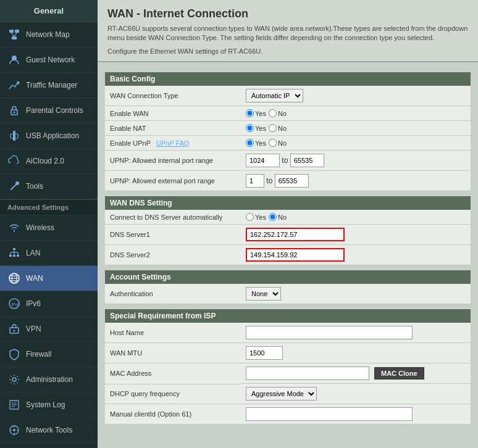 Image resolution: width=478 pixels, height=448 pixels. Describe the element at coordinates (14, 304) in the screenshot. I see `ipv6-icon: IPv6` at that location.